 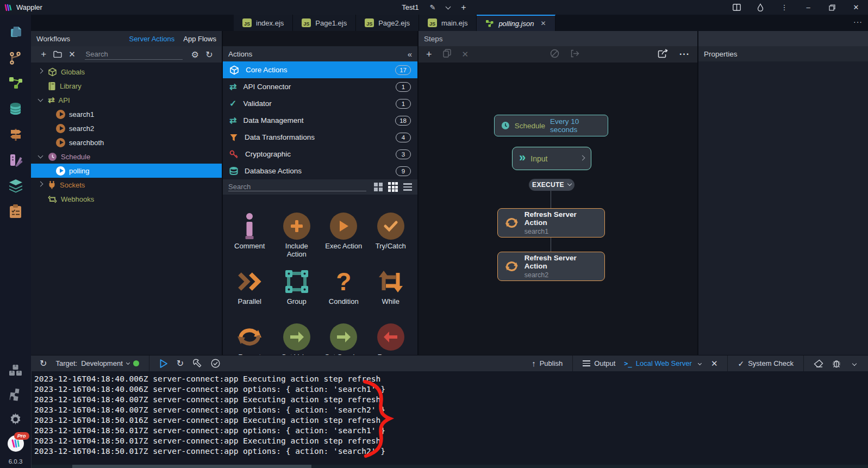 I want to click on disable-step-icon, so click(x=554, y=54).